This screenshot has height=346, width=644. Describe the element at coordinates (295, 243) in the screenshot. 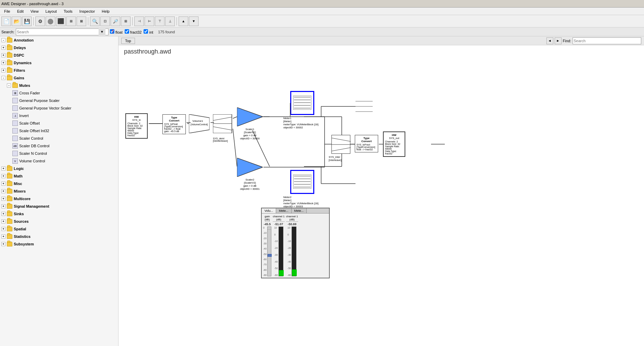

I see `meter-widget: Volu... Mete... Mete... gain(dB) -45.5 0…` at that location.